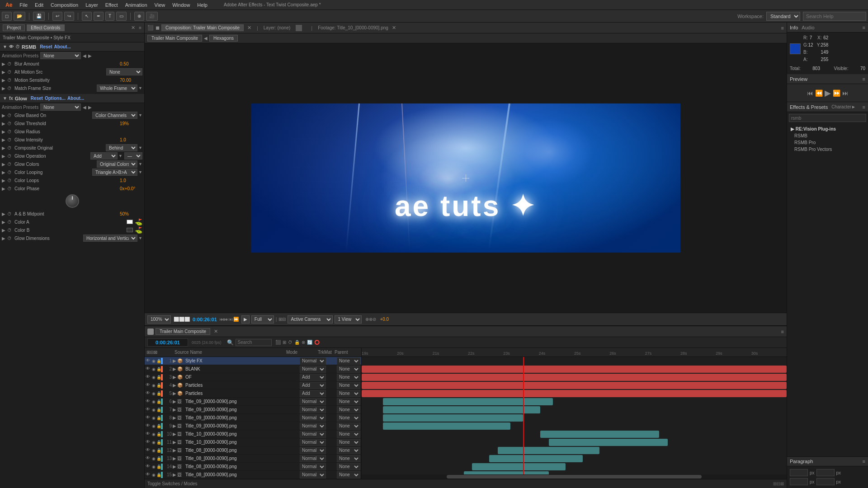 This screenshot has width=868, height=488. I want to click on layer-row-6: 👁 ◉ 🔒 6 ▶ 🖼 Title_09_[0000-0090].png Nor…, so click(253, 402).